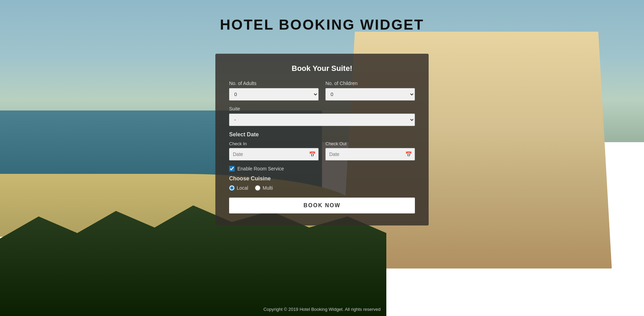 The height and width of the screenshot is (316, 644). What do you see at coordinates (322, 183) in the screenshot?
I see `cuisine-section: Choose Cuisine Local Multi` at bounding box center [322, 183].